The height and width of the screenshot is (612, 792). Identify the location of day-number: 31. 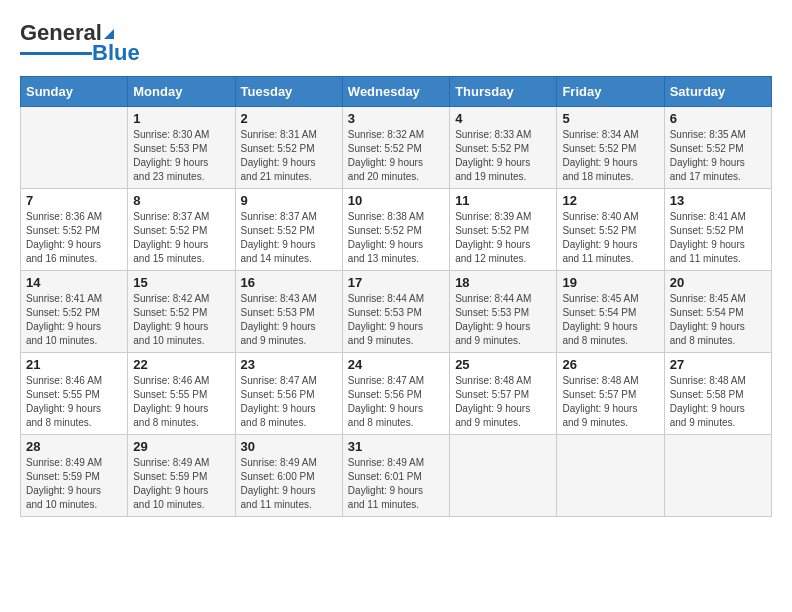
(396, 446).